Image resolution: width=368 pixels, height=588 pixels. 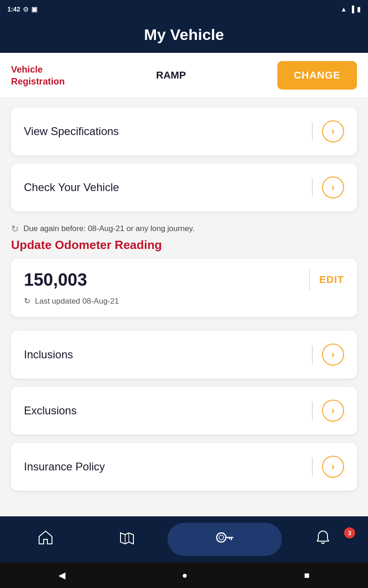 What do you see at coordinates (184, 228) in the screenshot?
I see `due-notice: ↻ Due again before: 08-Aug-21 or any lon…` at bounding box center [184, 228].